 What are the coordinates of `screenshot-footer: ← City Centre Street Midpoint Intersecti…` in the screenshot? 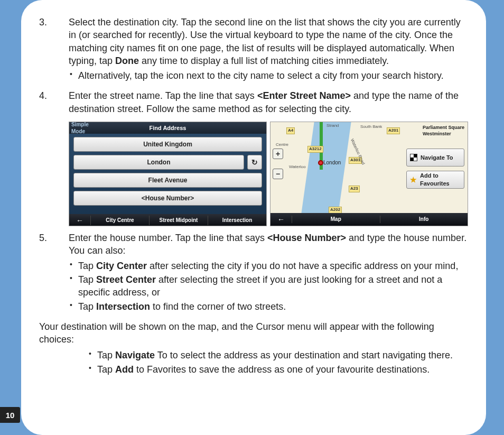 It's located at (168, 220).